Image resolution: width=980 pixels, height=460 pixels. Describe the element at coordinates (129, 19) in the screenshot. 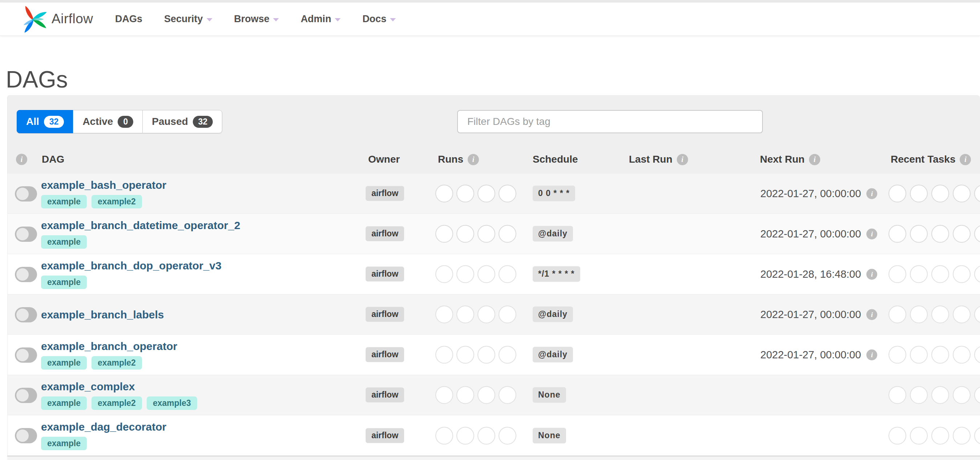

I see `nav-item-dags: DAGs` at that location.